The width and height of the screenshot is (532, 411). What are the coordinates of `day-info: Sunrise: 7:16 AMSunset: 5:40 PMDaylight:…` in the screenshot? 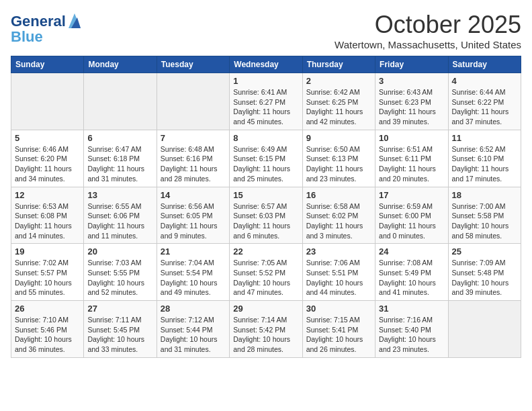 It's located at (411, 334).